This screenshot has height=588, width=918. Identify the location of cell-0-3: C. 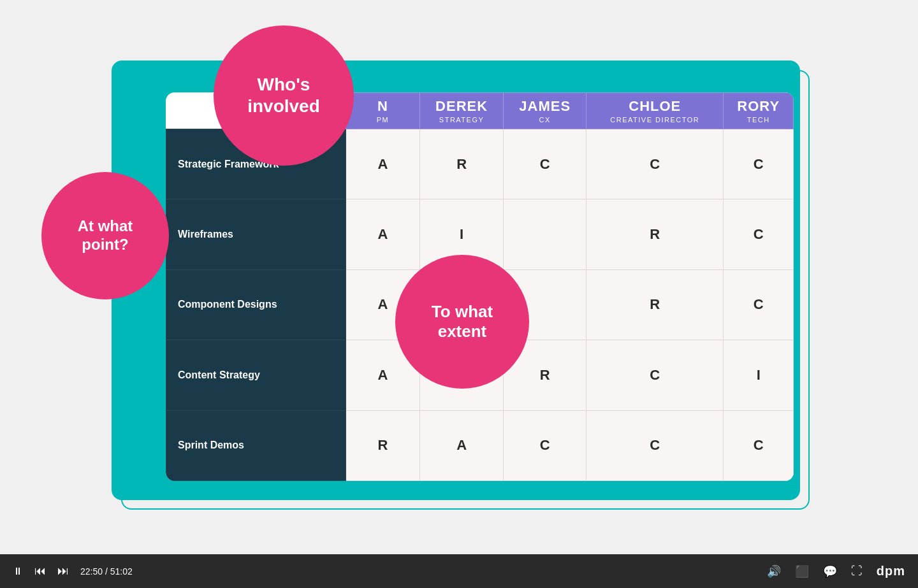
(655, 164).